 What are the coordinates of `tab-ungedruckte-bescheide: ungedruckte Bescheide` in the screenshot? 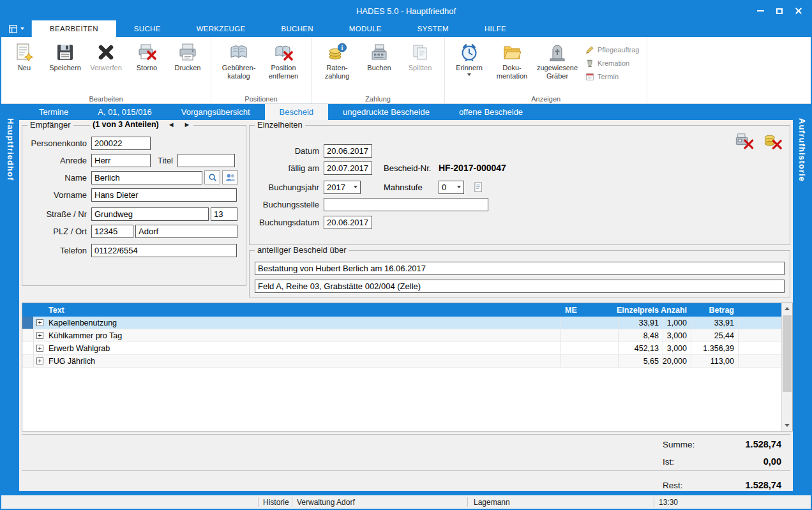 It's located at (386, 112).